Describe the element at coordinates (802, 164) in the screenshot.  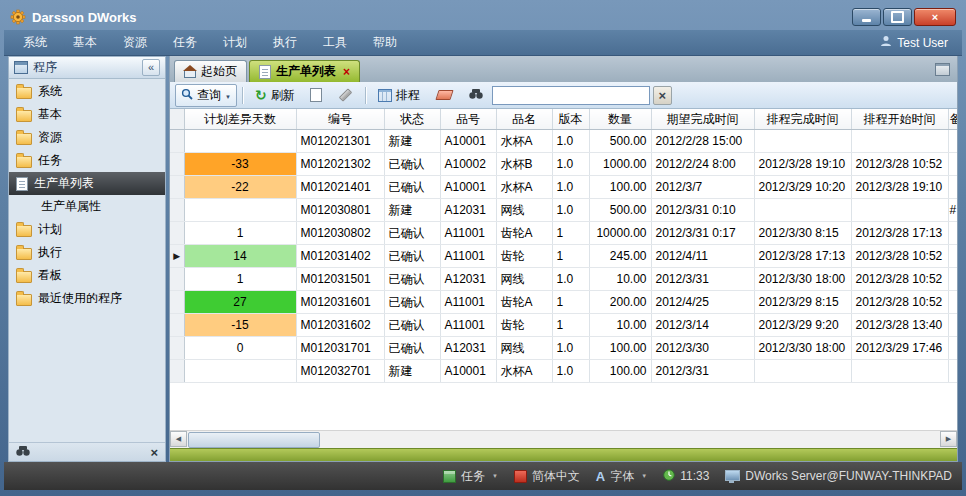
I see `cell-sched_finish: 2012/3/28 19:10` at that location.